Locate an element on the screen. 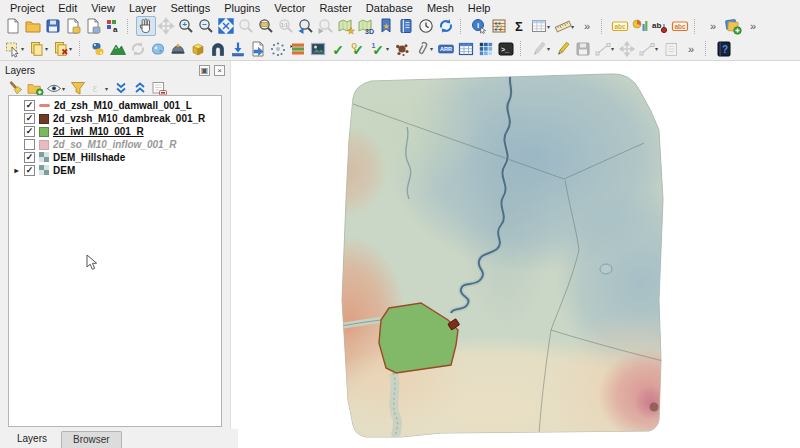 The height and width of the screenshot is (448, 800). open-project-button is located at coordinates (33, 26).